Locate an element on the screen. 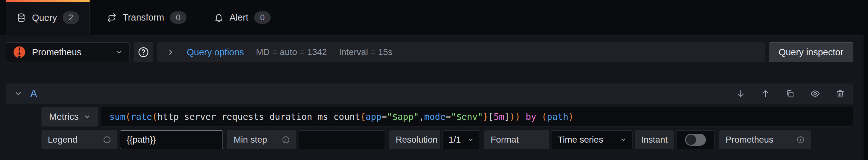  tab-query-count-badge: 2 is located at coordinates (71, 18).